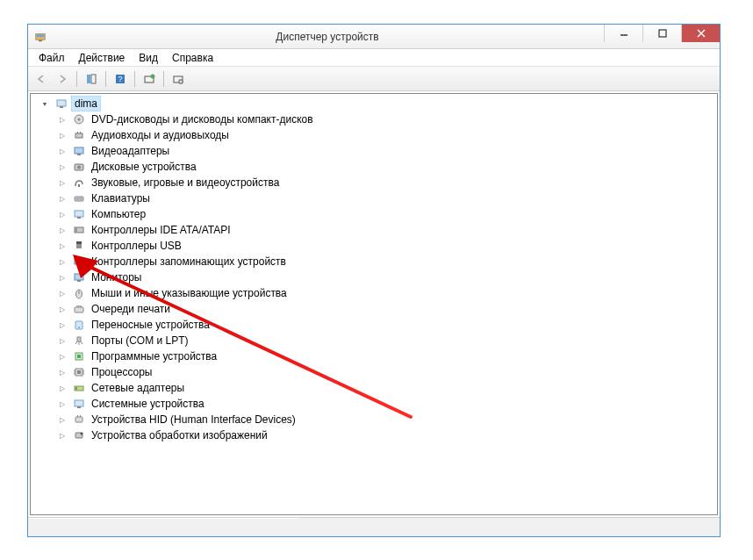  What do you see at coordinates (179, 435) in the screenshot?
I see `category-label: Устройства обработки изображений` at bounding box center [179, 435].